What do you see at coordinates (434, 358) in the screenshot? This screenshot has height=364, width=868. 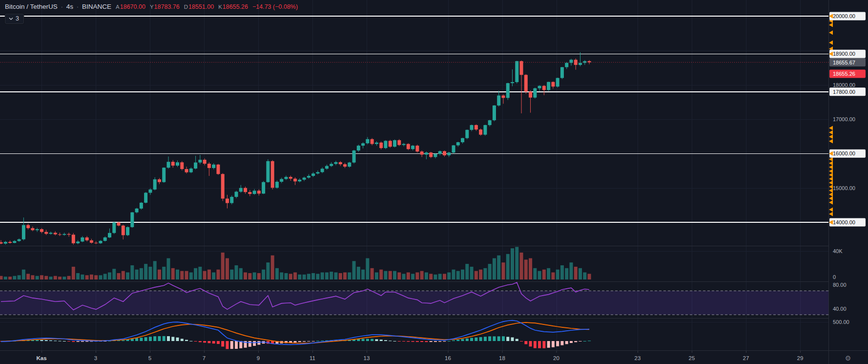 I see `time-scale-bg` at bounding box center [434, 358].